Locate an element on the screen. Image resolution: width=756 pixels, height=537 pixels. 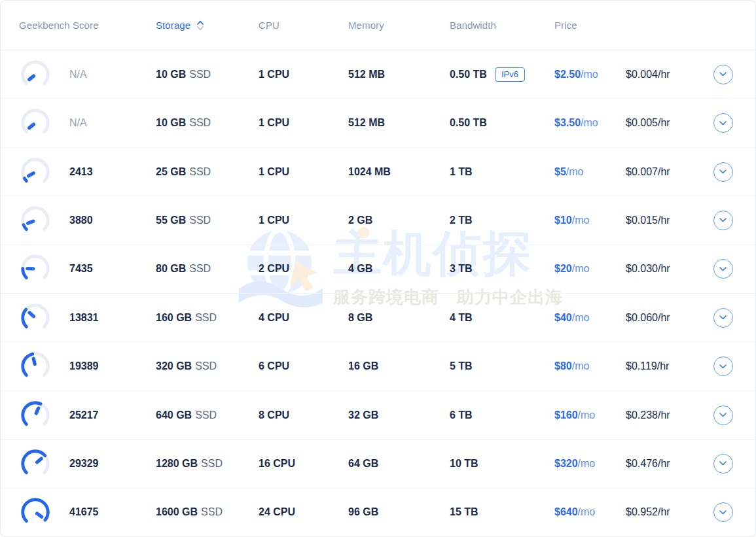
memory-value: 96 GB is located at coordinates (399, 512).